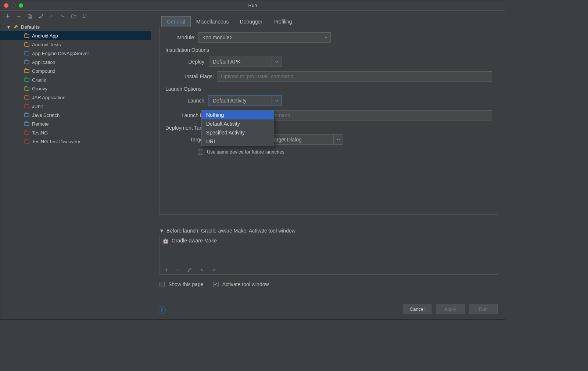 The width and height of the screenshot is (588, 371). I want to click on dialog-buttons: Cancel Apply Run, so click(450, 309).